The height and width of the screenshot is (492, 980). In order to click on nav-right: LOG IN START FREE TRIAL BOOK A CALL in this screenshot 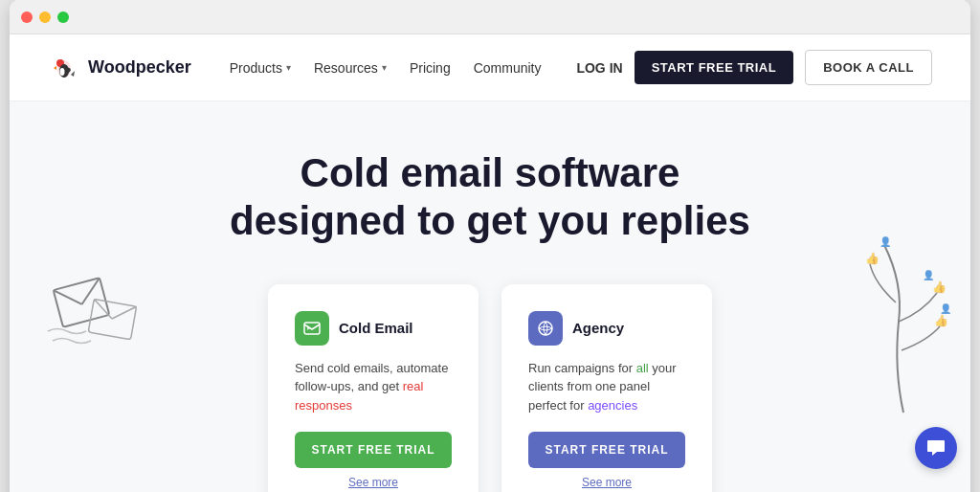, I will do `click(754, 67)`.